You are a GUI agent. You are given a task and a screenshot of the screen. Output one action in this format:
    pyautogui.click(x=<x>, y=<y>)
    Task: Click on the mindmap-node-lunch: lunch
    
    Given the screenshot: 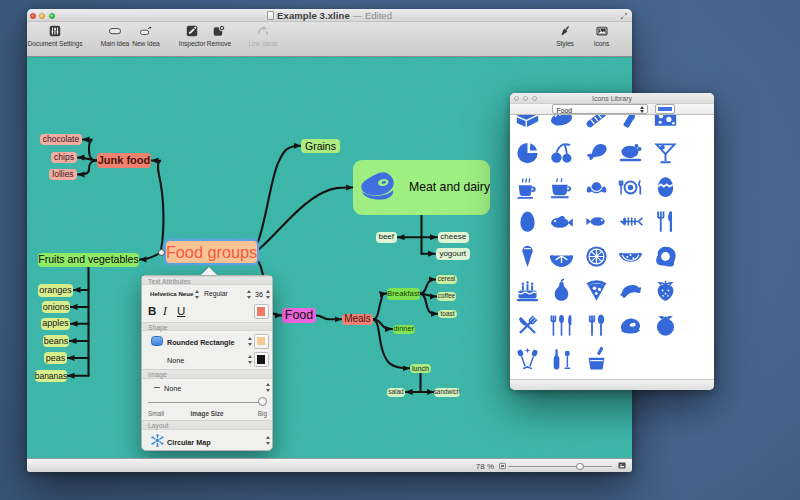 What is the action you would take?
    pyautogui.click(x=420, y=369)
    